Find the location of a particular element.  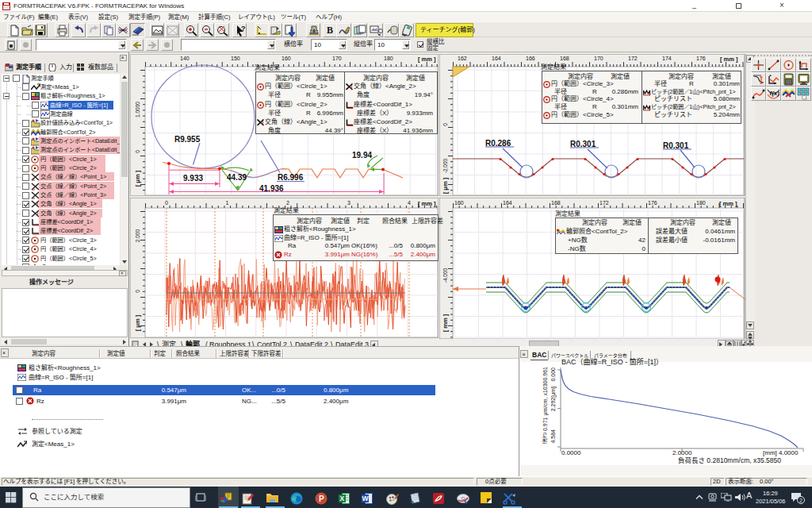

svg-text: -2.000 is located at coordinates (446, 165).